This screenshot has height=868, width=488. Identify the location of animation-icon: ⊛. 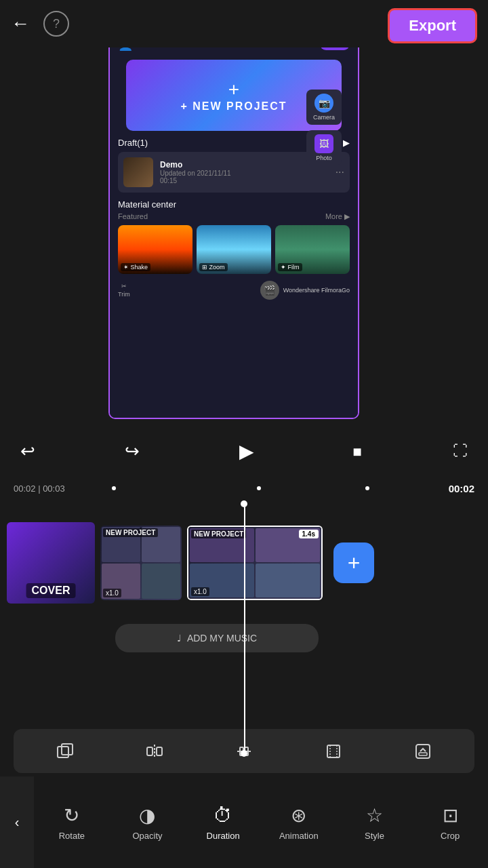
(298, 815).